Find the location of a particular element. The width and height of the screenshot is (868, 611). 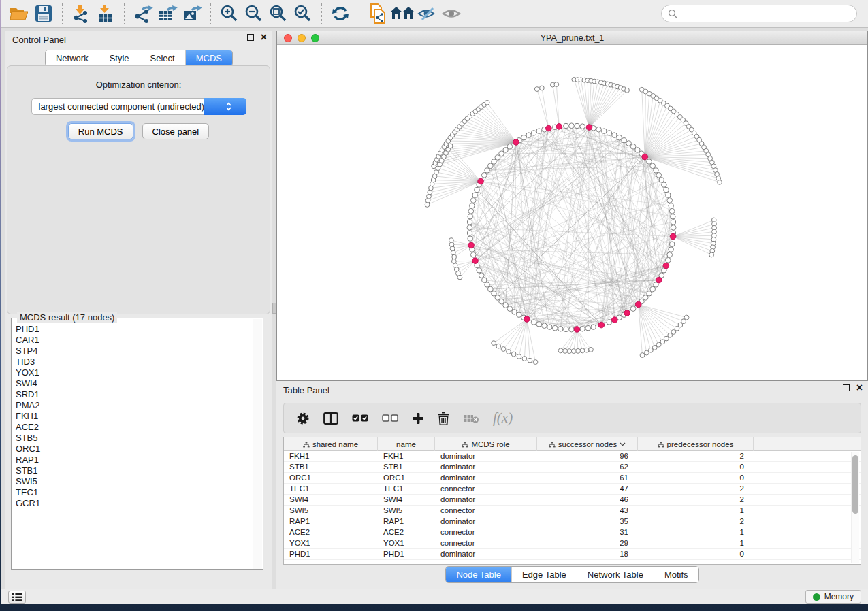

cell-successor-nodes: 61 is located at coordinates (588, 478).